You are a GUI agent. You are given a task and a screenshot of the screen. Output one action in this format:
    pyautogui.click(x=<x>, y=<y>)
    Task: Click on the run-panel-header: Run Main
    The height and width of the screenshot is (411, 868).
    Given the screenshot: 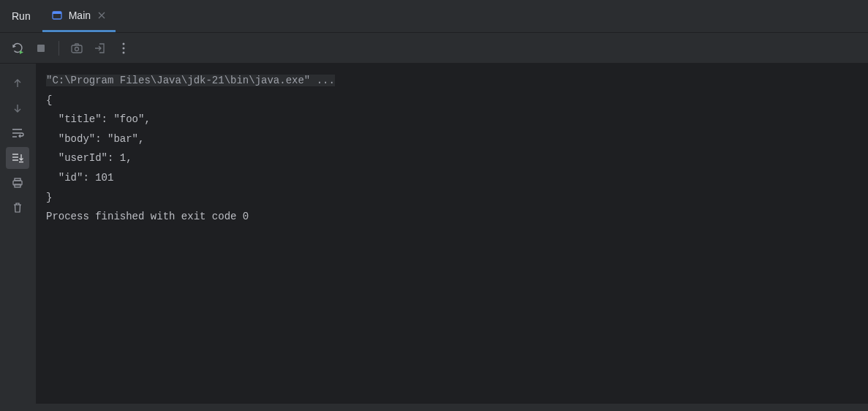 What is the action you would take?
    pyautogui.click(x=434, y=16)
    